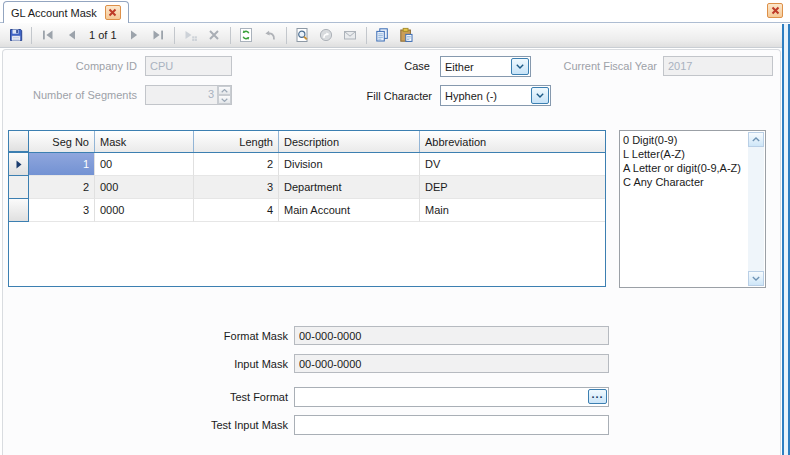 Image resolution: width=790 pixels, height=455 pixels. I want to click on next-record-icon, so click(134, 35).